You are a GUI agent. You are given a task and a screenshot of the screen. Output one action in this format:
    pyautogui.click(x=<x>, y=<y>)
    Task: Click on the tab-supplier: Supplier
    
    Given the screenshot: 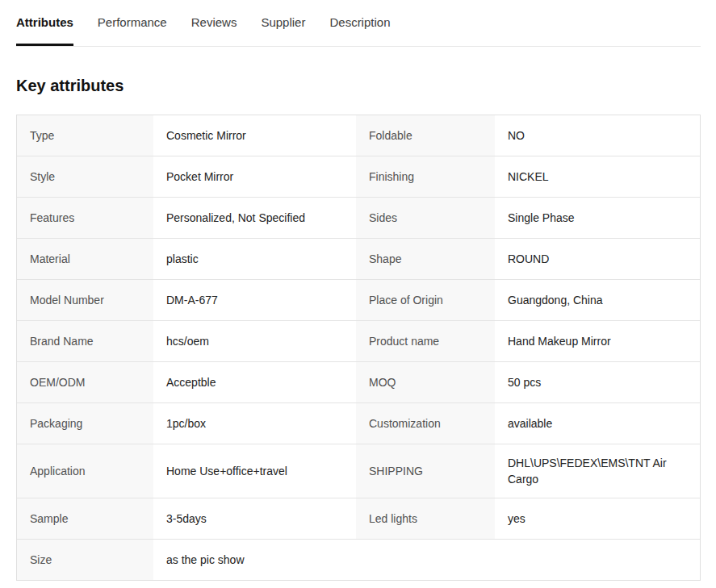 What is the action you would take?
    pyautogui.click(x=283, y=23)
    